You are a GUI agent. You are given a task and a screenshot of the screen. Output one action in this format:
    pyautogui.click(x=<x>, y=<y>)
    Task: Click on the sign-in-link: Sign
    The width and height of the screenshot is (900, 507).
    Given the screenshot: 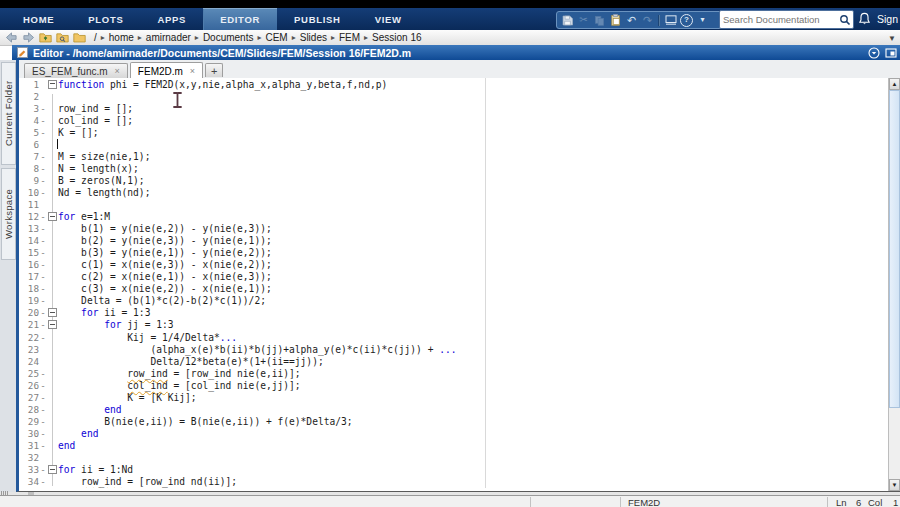 What is the action you would take?
    pyautogui.click(x=888, y=19)
    